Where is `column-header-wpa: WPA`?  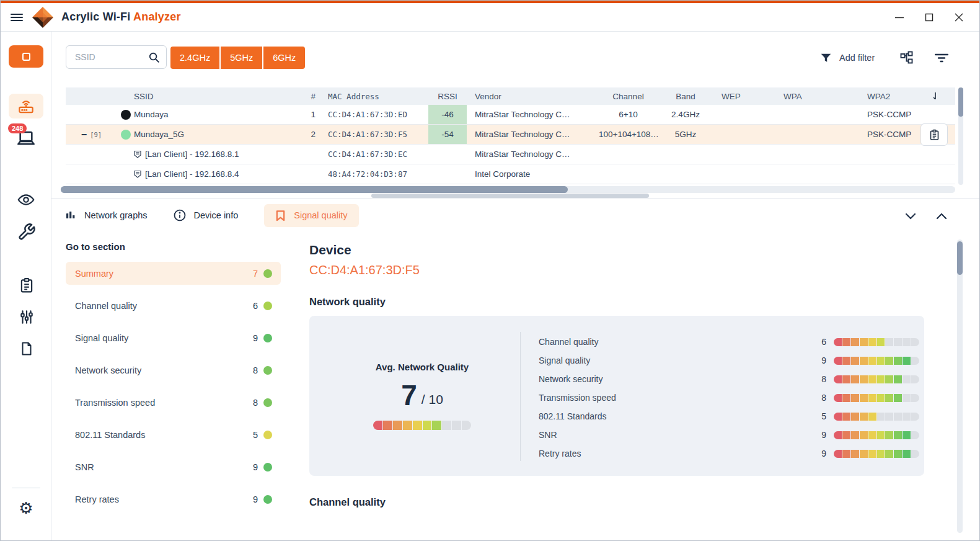
column-header-wpa: WPA is located at coordinates (805, 97).